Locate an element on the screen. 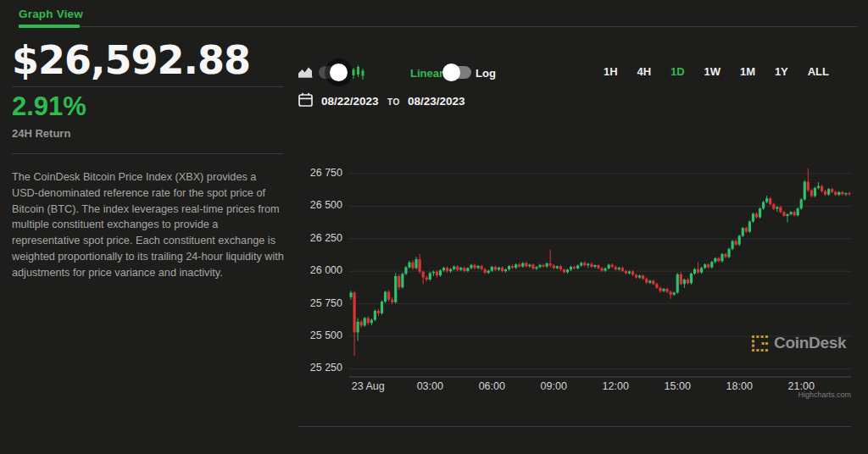  highcharts-credit: Highcharts.com is located at coordinates (809, 395).